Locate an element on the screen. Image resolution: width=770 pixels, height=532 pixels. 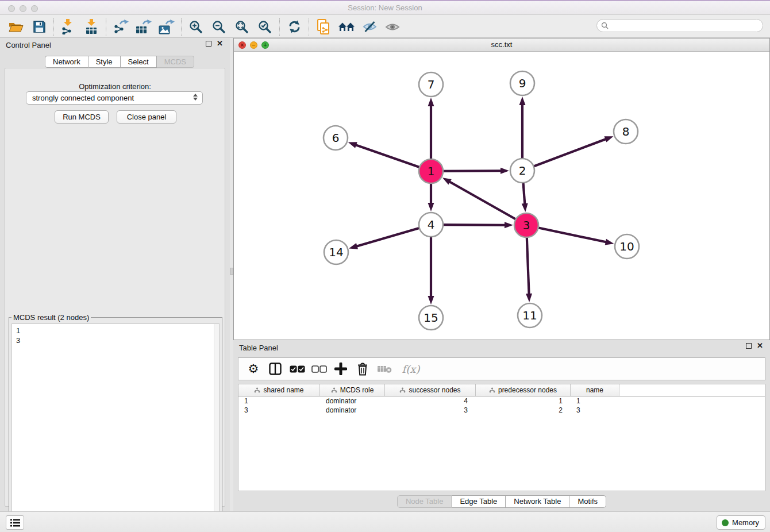
float-table-panel-icon is located at coordinates (749, 346).